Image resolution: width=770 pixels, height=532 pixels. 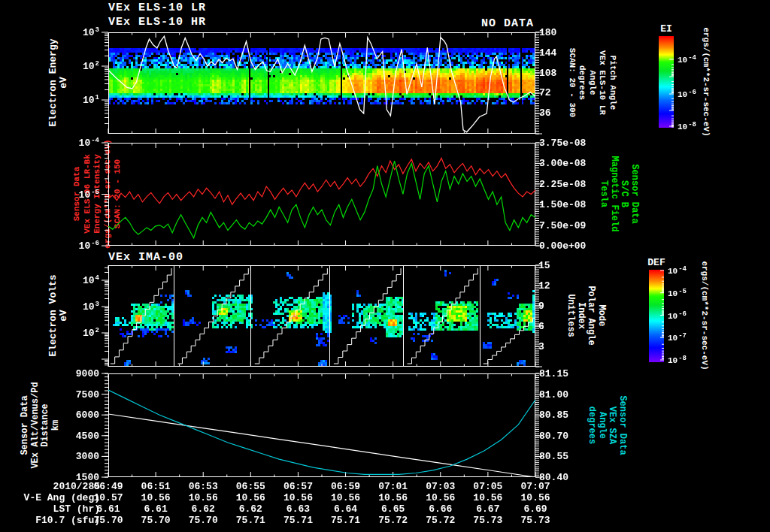 I want to click on tick-label: 2.25e-08, so click(x=562, y=183).